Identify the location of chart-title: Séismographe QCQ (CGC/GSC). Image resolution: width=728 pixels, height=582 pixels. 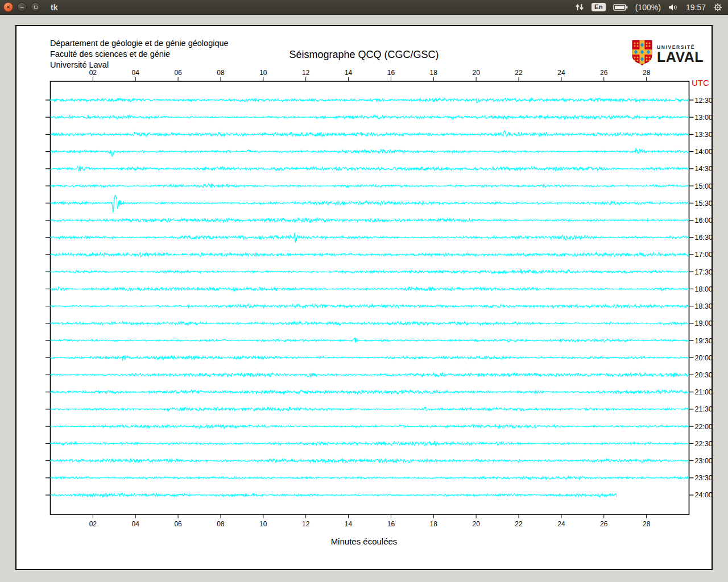
(364, 55).